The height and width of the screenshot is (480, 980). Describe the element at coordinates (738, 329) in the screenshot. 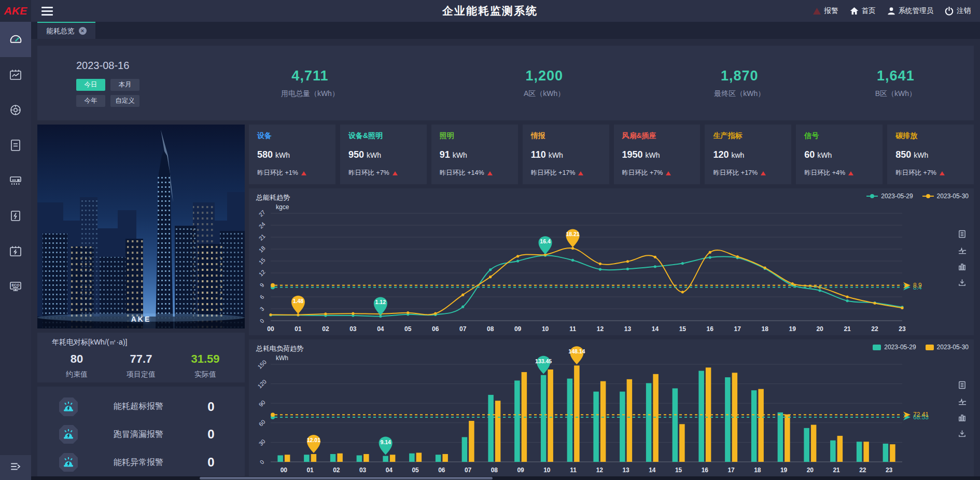

I see `svg-text: 17` at that location.